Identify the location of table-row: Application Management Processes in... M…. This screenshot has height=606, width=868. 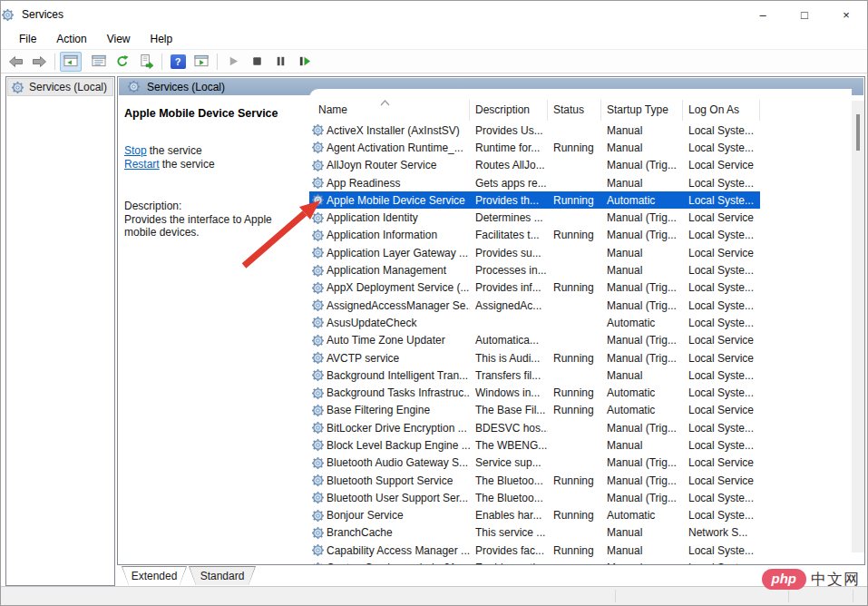
(535, 270).